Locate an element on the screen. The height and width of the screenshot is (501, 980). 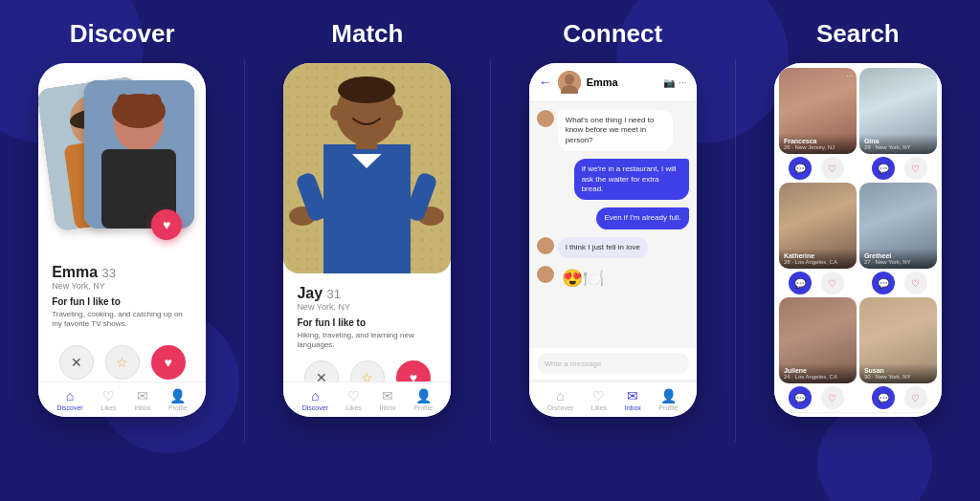
profile-icon: 👤 is located at coordinates (178, 396).